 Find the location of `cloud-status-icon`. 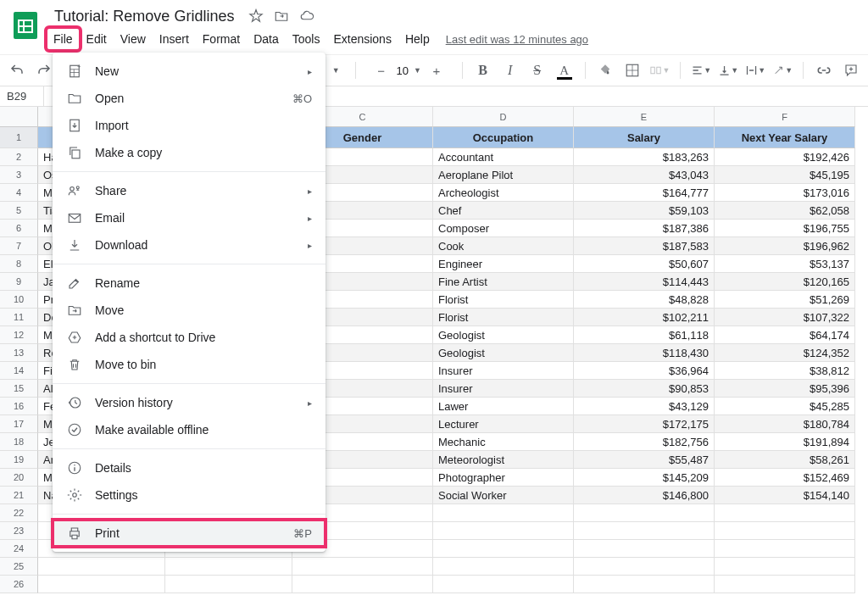

cloud-status-icon is located at coordinates (307, 16).